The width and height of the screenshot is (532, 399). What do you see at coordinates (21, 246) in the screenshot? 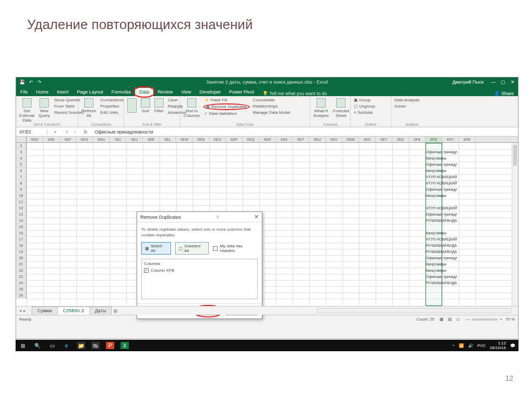
I see `row-header: 18` at bounding box center [21, 246].